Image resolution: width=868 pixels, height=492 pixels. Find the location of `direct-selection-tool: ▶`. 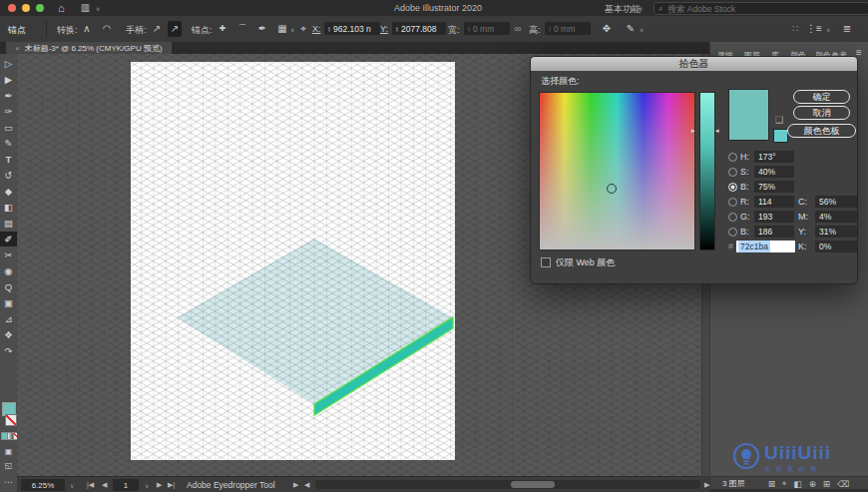

direct-selection-tool: ▶ is located at coordinates (8, 80).